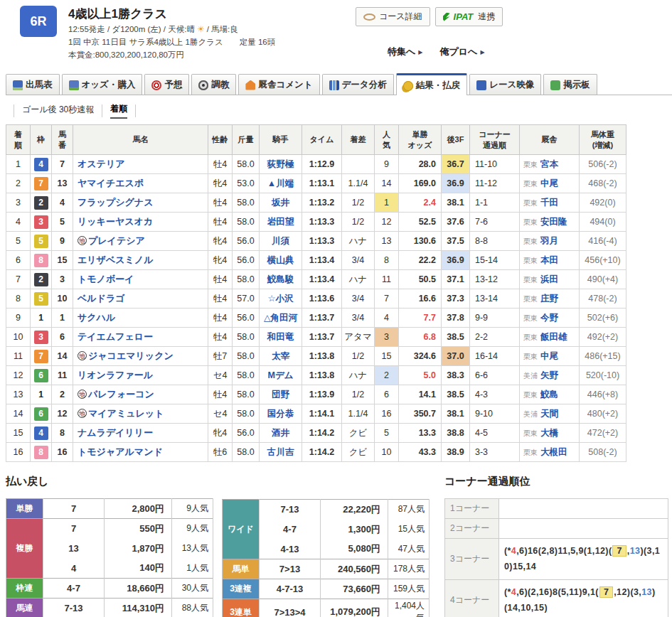 This screenshot has width=672, height=617. I want to click on trainer-link: 千田, so click(549, 203).